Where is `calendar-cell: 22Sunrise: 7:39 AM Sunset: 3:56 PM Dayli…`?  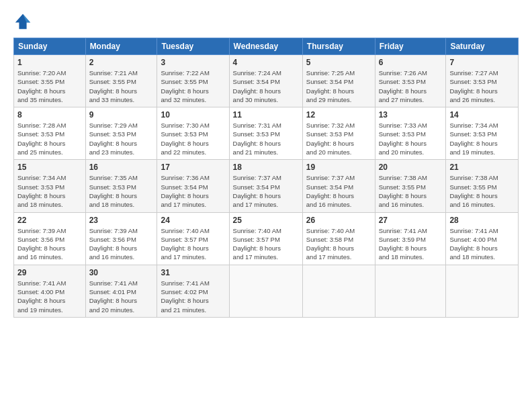
calendar-cell: 22Sunrise: 7:39 AM Sunset: 3:56 PM Dayli… is located at coordinates (50, 238).